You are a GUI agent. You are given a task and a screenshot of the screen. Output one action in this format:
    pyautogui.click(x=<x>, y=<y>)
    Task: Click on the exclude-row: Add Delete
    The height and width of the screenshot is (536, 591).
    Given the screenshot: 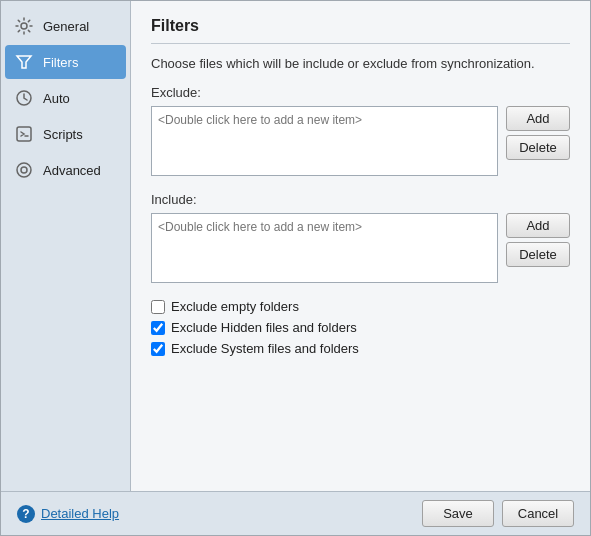 What is the action you would take?
    pyautogui.click(x=360, y=141)
    